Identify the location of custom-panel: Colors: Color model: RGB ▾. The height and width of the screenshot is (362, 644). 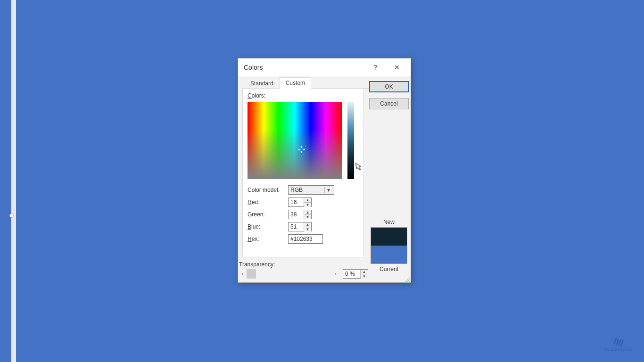
(303, 173).